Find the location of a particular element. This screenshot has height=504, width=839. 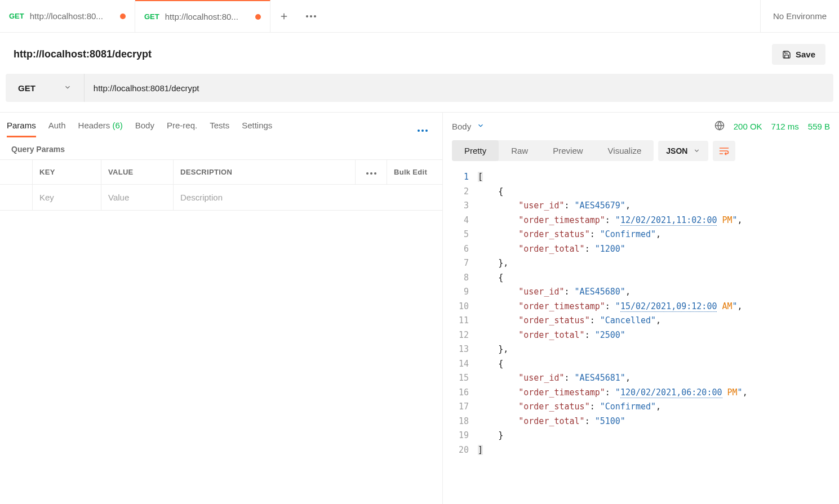

tab-0: GET http://localhost:80... is located at coordinates (68, 16).